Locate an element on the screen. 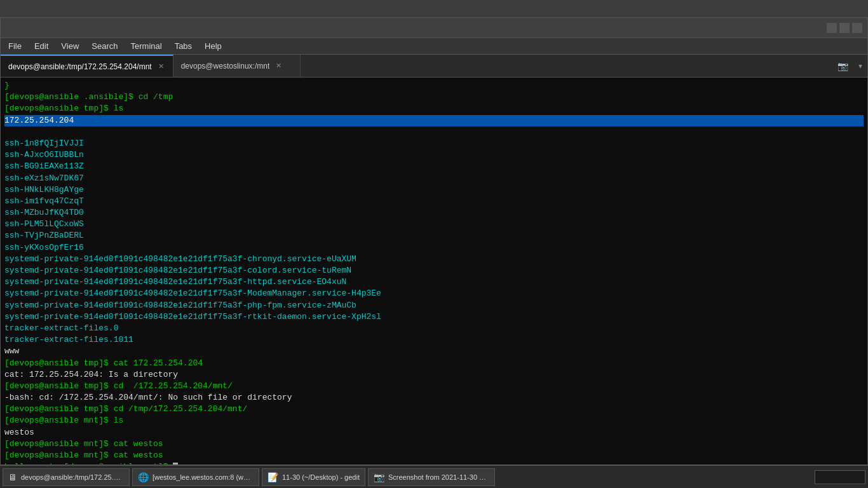  terminal-line: [devops@ansible tmp]$ cat 172.25.254.204 is located at coordinates (104, 363).